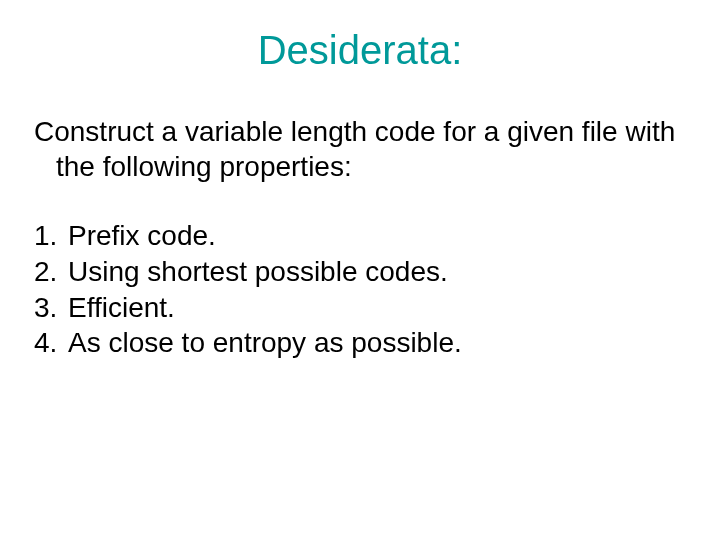 This screenshot has width=720, height=540. What do you see at coordinates (51, 343) in the screenshot?
I see `list-number: 4.` at bounding box center [51, 343].